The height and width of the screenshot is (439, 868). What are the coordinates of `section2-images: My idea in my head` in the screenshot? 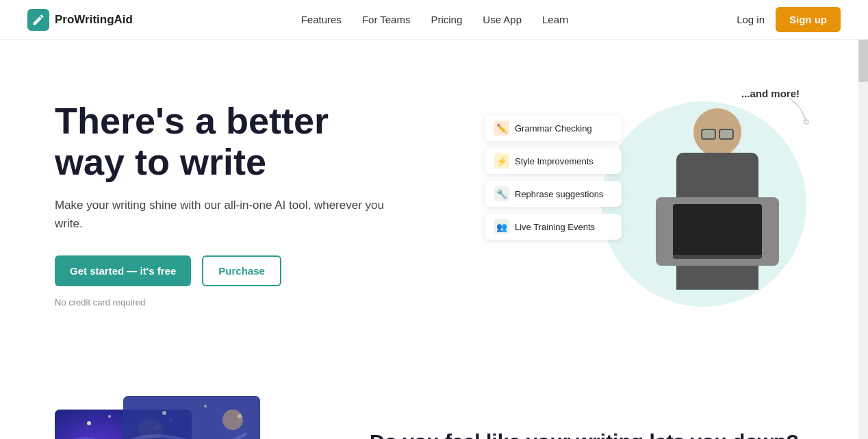 It's located at (185, 418).